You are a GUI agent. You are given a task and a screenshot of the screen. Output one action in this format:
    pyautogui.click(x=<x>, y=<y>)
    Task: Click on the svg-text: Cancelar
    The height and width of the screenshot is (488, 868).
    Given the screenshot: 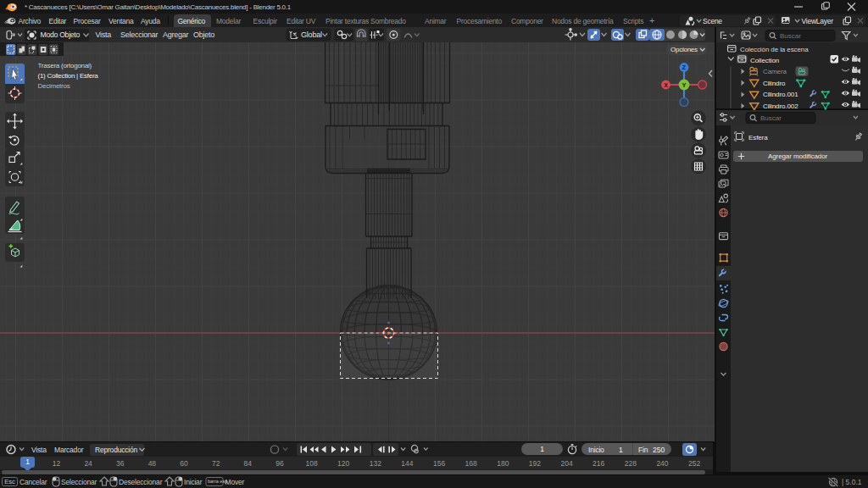 What is the action you would take?
    pyautogui.click(x=34, y=482)
    